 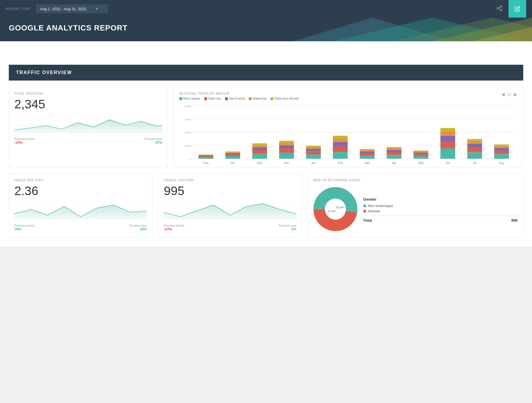 I want to click on unique-visitors-sparkline, so click(x=230, y=211).